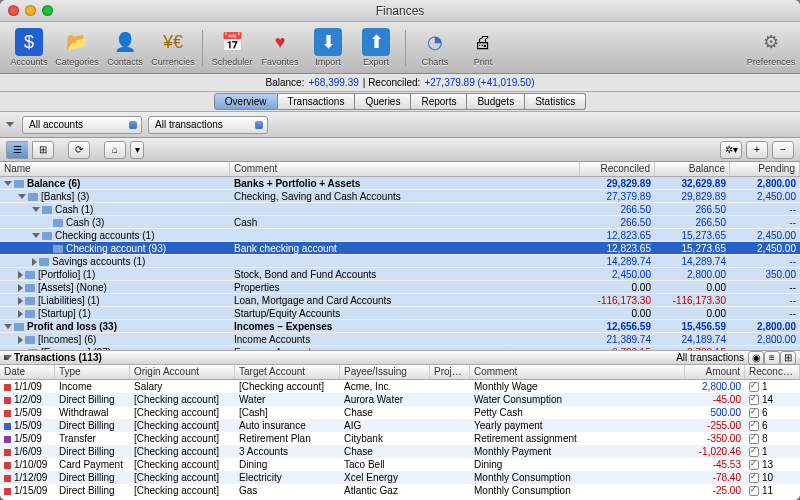  I want to click on toolbar-accounts: $Accounts, so click(29, 48).